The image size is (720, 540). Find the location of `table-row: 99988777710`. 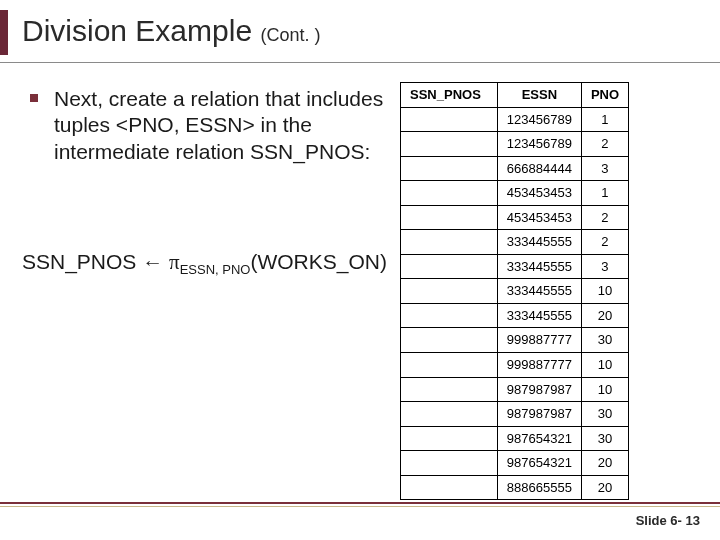

table-row: 99988777710 is located at coordinates (515, 366).